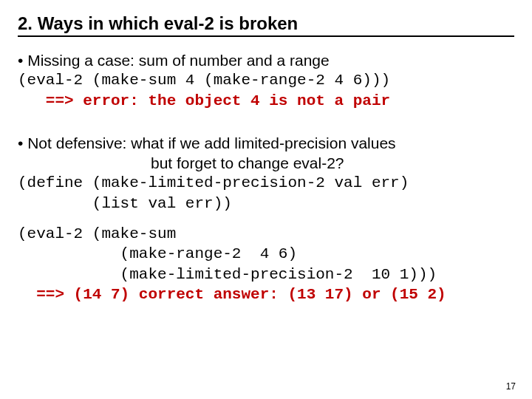 The height and width of the screenshot is (399, 532). Describe the element at coordinates (266, 275) in the screenshot. I see `code-eval2-line3: (make-limited-precision-2 10 1)))` at that location.